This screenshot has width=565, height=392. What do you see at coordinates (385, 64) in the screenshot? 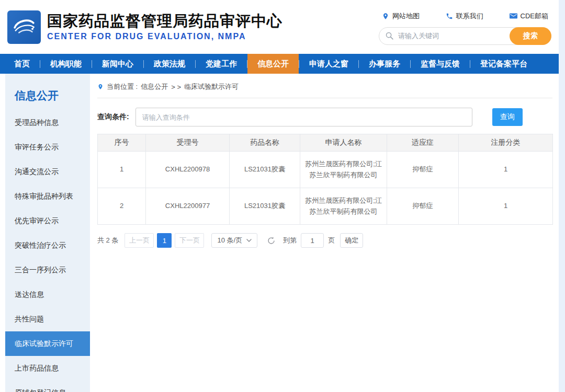
I see `nav-item-services: 办事服务` at bounding box center [385, 64].